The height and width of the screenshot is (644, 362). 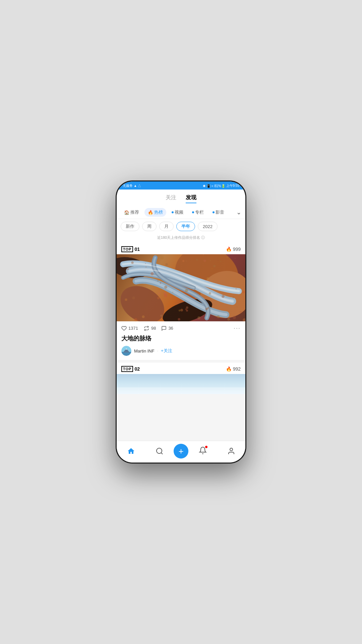 What do you see at coordinates (229, 369) in the screenshot?
I see `score-flame-2: 🔥` at bounding box center [229, 369].